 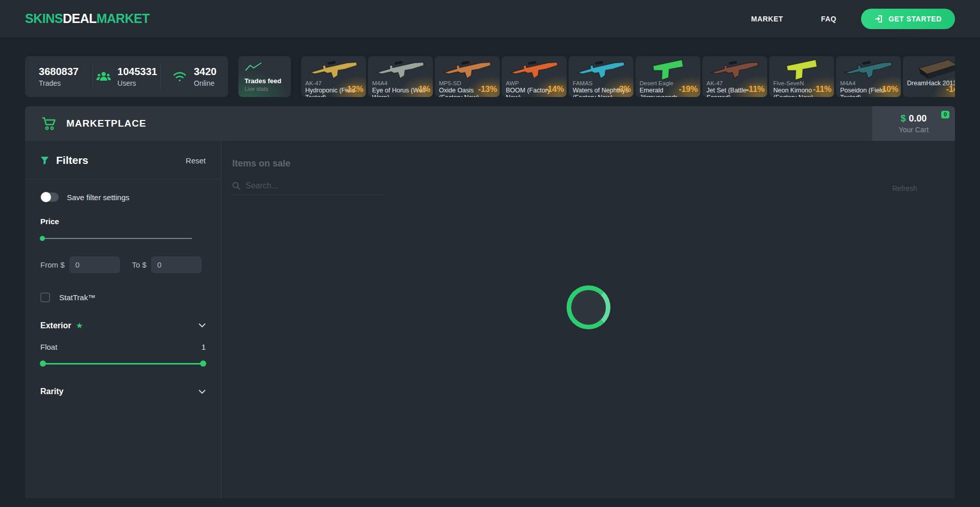 I want to click on trade-item-card: AK-47 Jet Set (Battle-Scarred) -11%, so click(x=735, y=77).